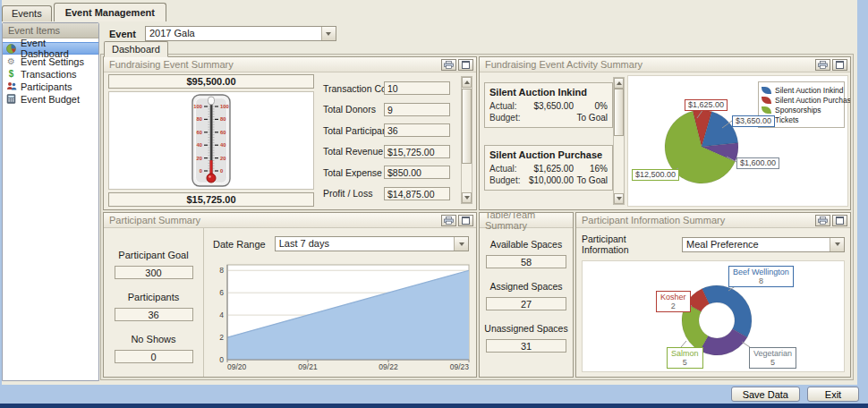  I want to click on window-bottom-edge, so click(434, 406).